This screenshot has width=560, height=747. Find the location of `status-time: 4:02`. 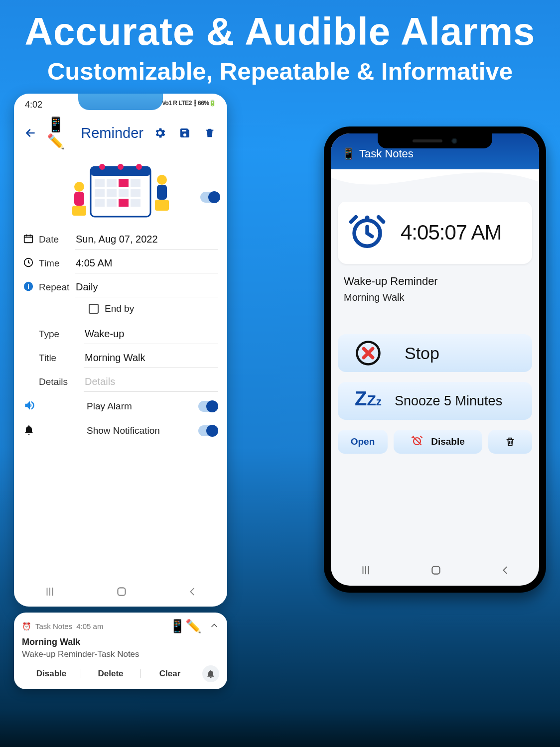

status-time: 4:02 is located at coordinates (34, 105).